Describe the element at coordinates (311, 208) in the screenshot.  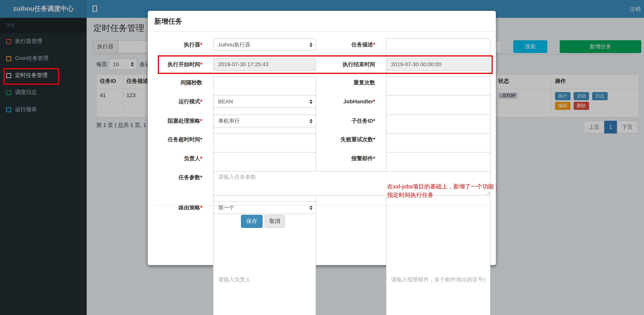
I see `select-arrows-icon` at that location.